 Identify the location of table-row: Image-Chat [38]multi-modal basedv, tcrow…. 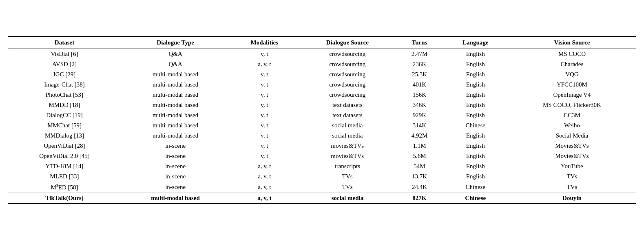
(322, 85).